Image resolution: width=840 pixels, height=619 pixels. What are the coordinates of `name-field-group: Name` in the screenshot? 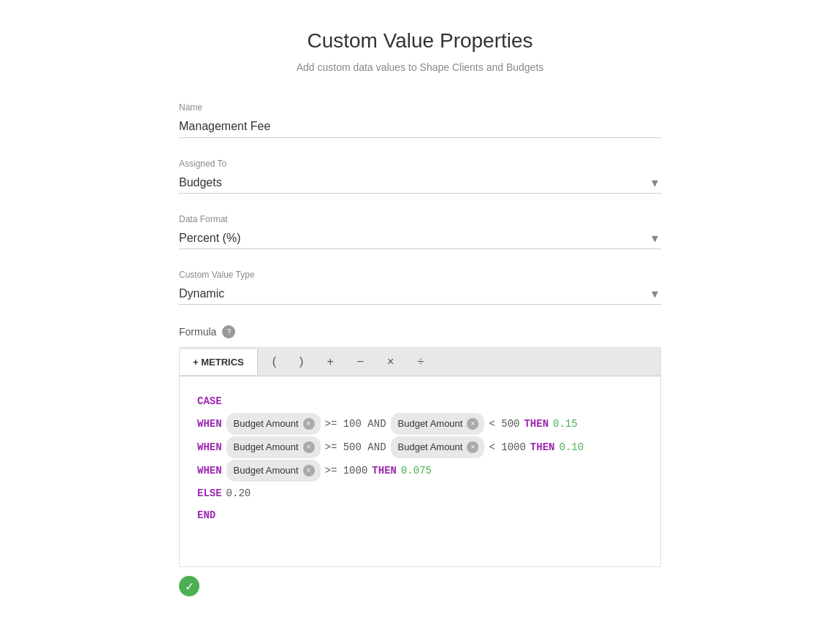 It's located at (420, 120).